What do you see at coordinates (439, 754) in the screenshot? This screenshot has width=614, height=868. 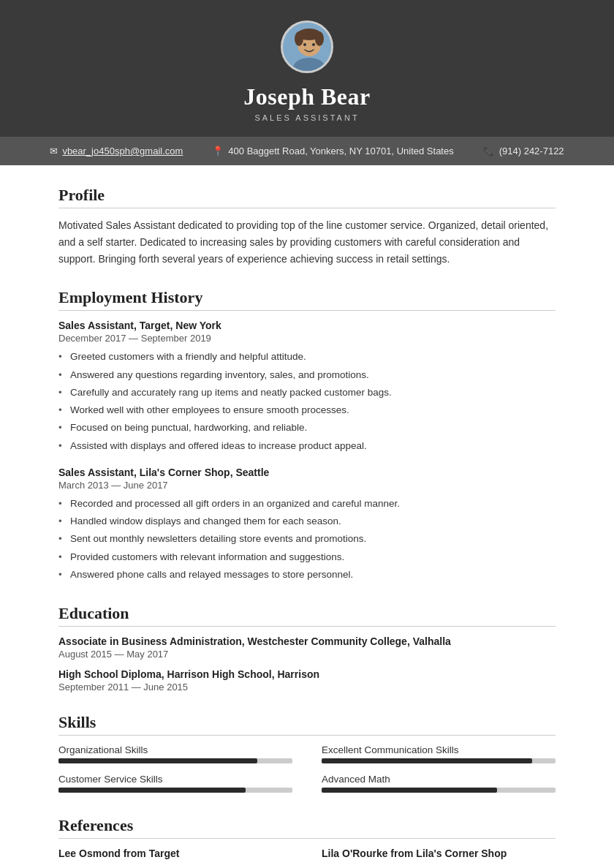 I see `skill-item-1: Excellent Communication Skills` at bounding box center [439, 754].